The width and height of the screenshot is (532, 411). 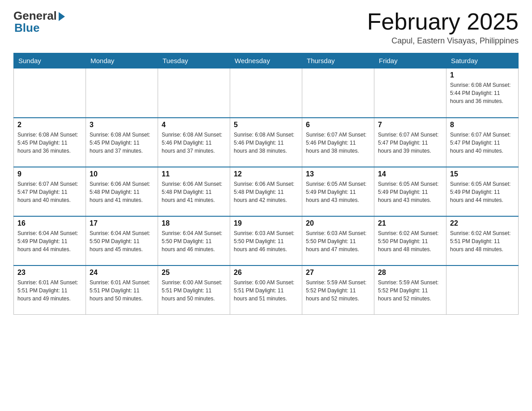 I want to click on day-number: 17, so click(x=122, y=223).